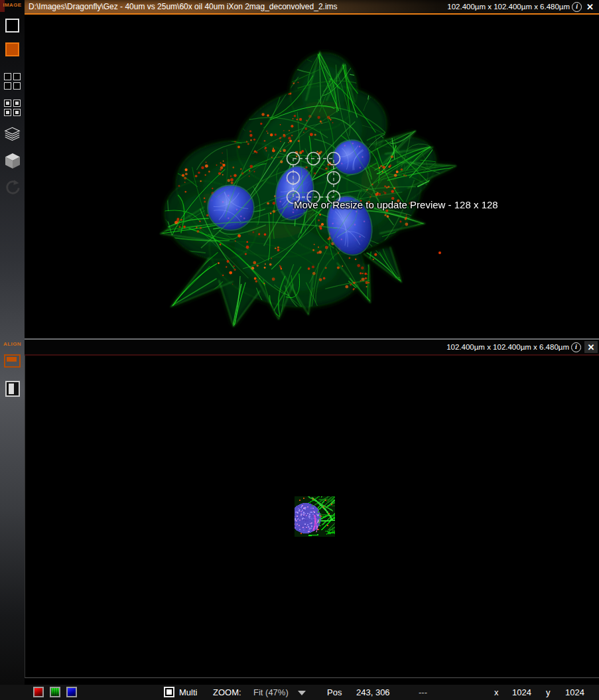  What do you see at coordinates (12, 107) in the screenshot?
I see `multi-grid-view-icon` at bounding box center [12, 107].